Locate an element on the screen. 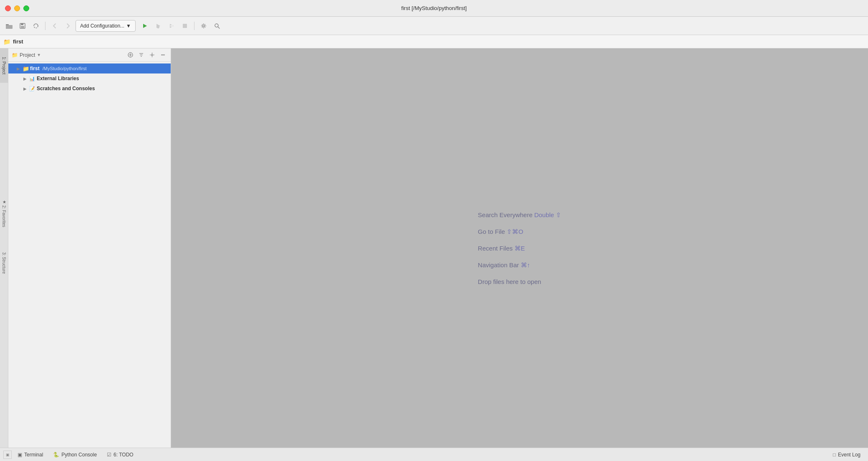 The width and height of the screenshot is (868, 461). hint-navigation-bar: Navigation Bar ⌘↑ is located at coordinates (520, 265).